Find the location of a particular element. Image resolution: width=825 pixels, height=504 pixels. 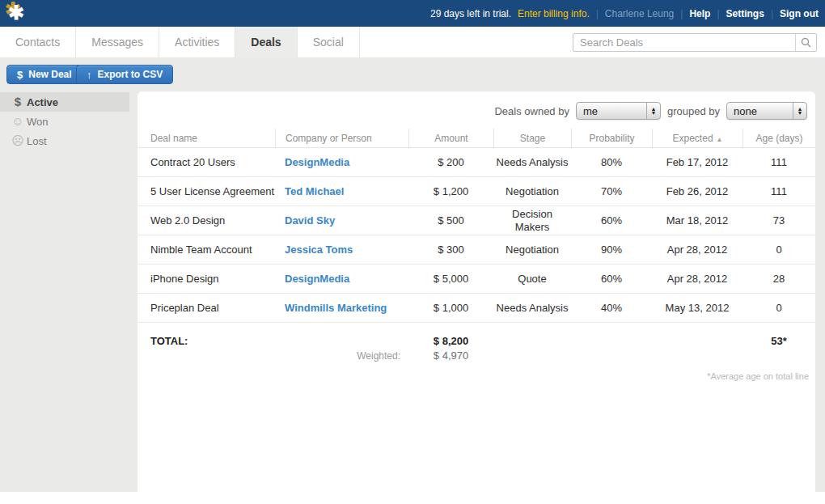

col-header-deal-name: Deal name is located at coordinates (206, 138).